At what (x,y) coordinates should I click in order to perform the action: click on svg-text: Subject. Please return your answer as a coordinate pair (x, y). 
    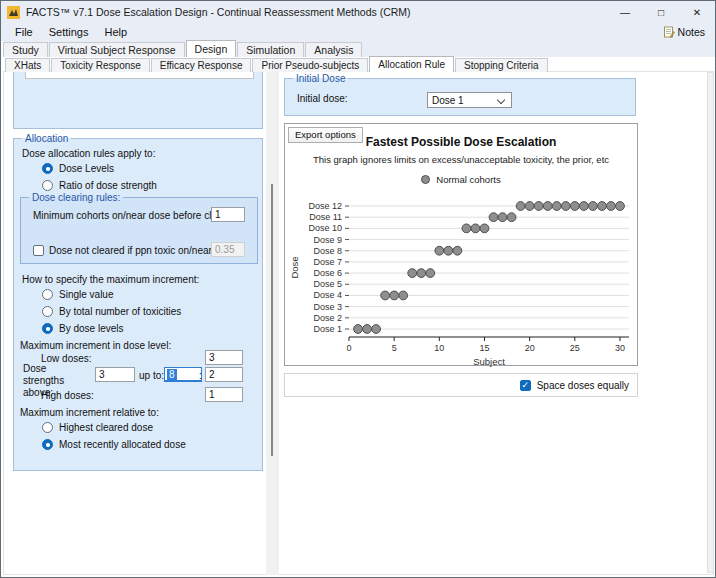
    Looking at the image, I should click on (489, 362).